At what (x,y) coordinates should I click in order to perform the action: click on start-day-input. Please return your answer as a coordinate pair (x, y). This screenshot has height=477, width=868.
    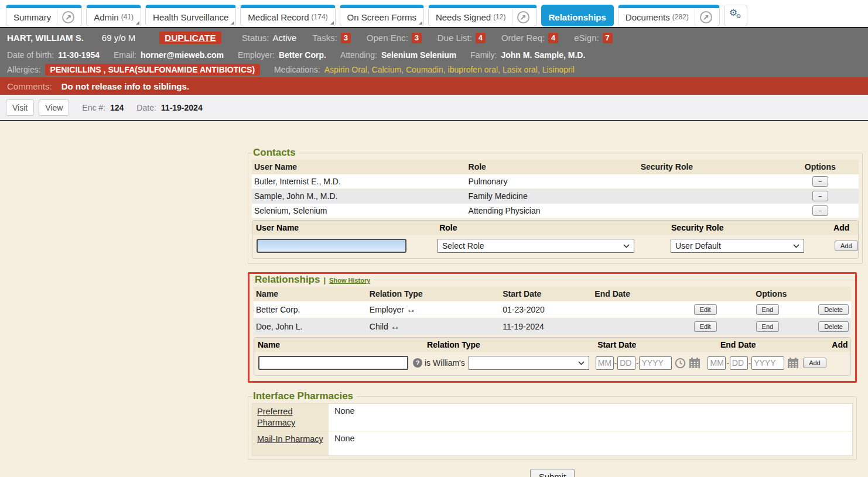
    Looking at the image, I should click on (627, 363).